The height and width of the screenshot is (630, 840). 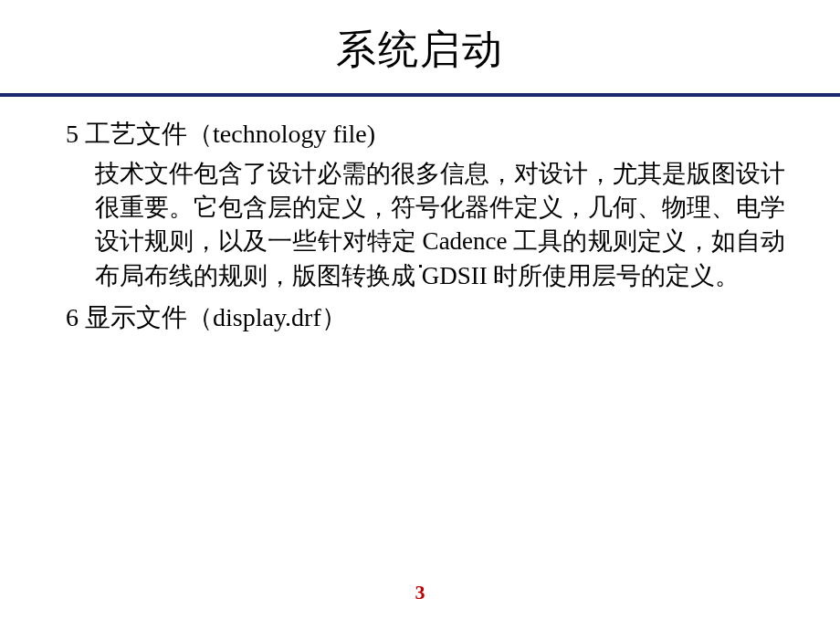 What do you see at coordinates (425, 134) in the screenshot?
I see `section-5-heading: 5 工艺文件（technology file)` at bounding box center [425, 134].